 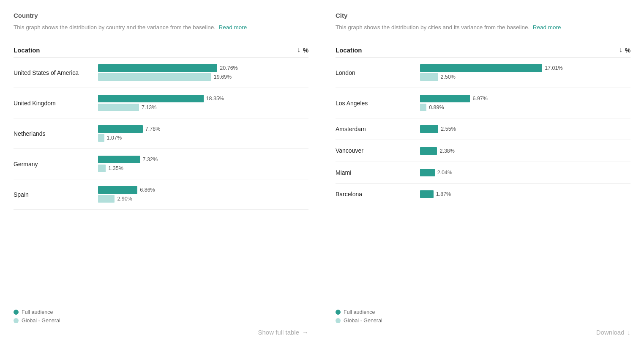 I want to click on primary-bar-value: 2.38%, so click(x=447, y=151).